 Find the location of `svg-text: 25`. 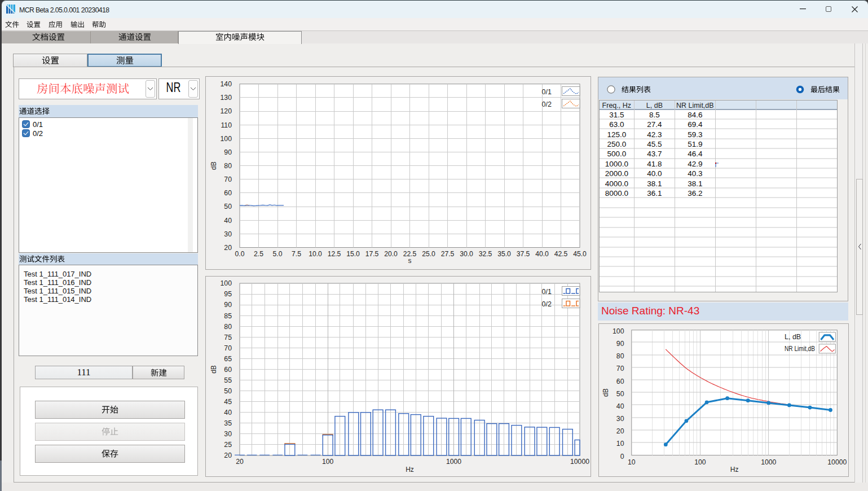

svg-text: 25 is located at coordinates (228, 445).